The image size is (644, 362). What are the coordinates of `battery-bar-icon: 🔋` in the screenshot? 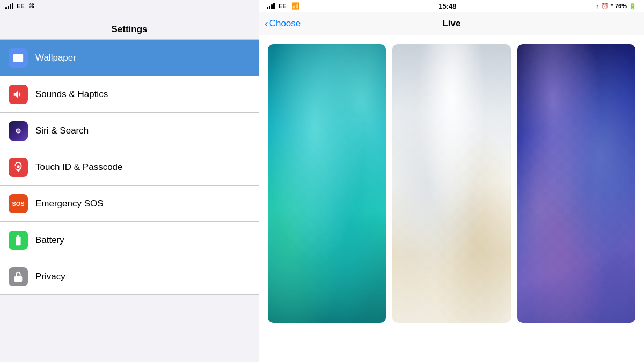 It's located at (633, 6).